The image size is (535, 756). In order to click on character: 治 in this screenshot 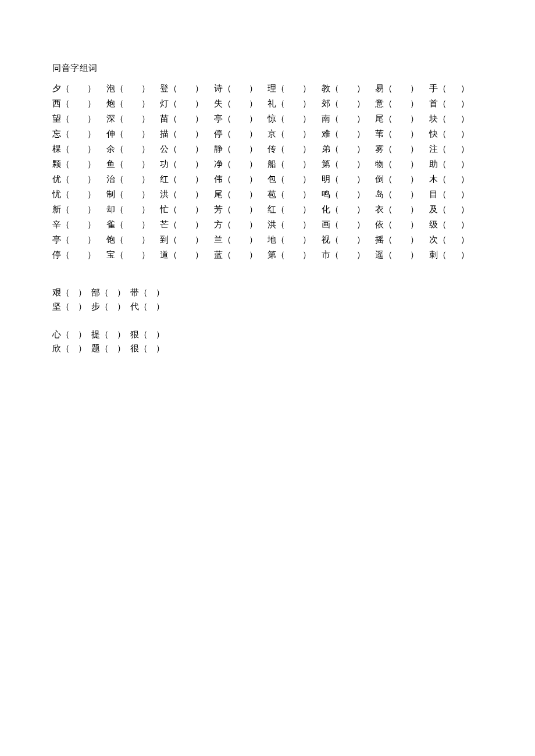, I will do `click(110, 179)`.